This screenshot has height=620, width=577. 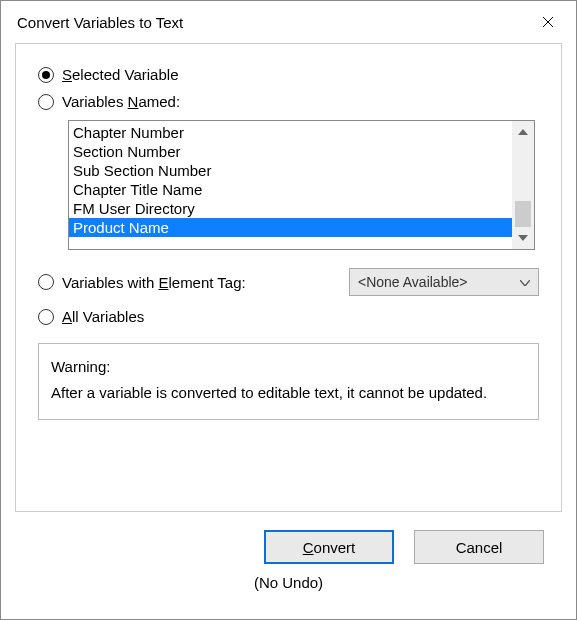 I want to click on option-variables-named: Variables Named:, so click(x=288, y=102).